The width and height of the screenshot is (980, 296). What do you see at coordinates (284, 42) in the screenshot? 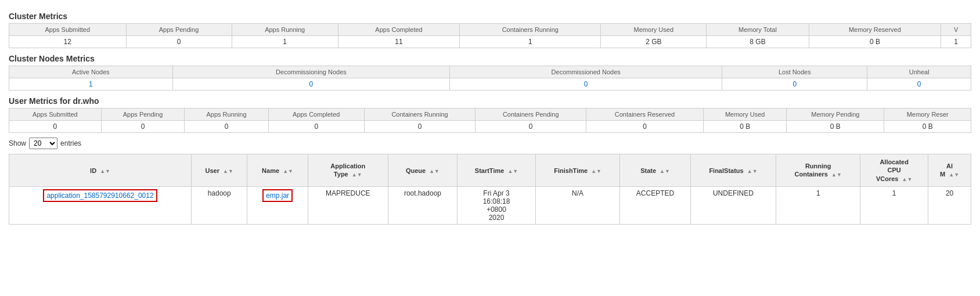
I see `val-apps-running: 1` at bounding box center [284, 42].